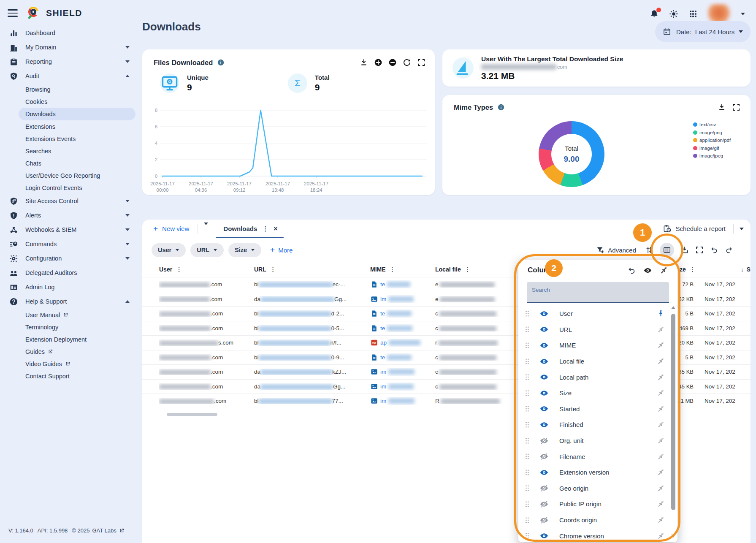 The image size is (756, 543). What do you see at coordinates (245, 250) in the screenshot?
I see `filter-chip: Size` at bounding box center [245, 250].